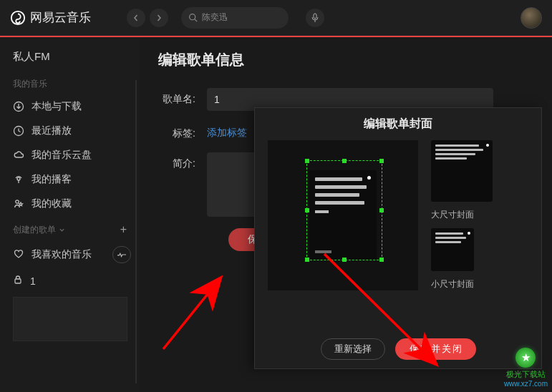 The image size is (552, 392). What do you see at coordinates (526, 383) in the screenshot?
I see `watermark-url: www.xz7.com` at bounding box center [526, 383].